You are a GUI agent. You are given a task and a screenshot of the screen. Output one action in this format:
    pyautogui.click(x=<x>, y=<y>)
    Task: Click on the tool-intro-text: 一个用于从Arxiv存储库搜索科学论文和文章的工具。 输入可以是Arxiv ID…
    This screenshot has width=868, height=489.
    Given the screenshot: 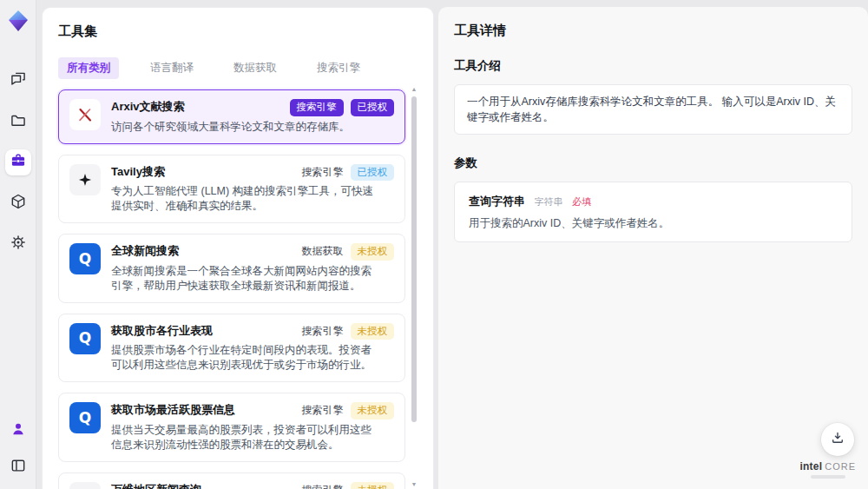 What is the action you would take?
    pyautogui.click(x=651, y=109)
    